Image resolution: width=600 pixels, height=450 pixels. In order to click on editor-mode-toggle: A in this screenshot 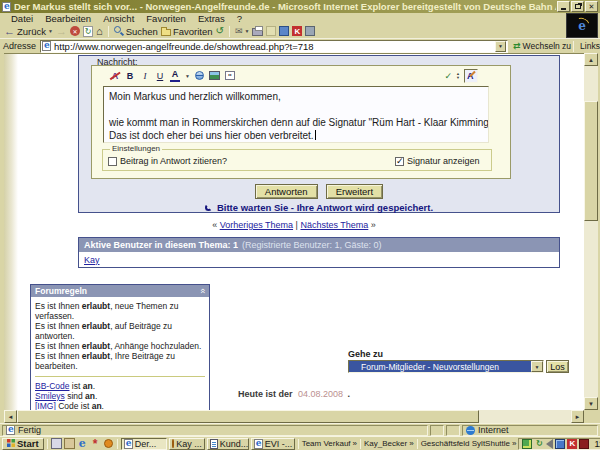, I will do `click(471, 76)`.